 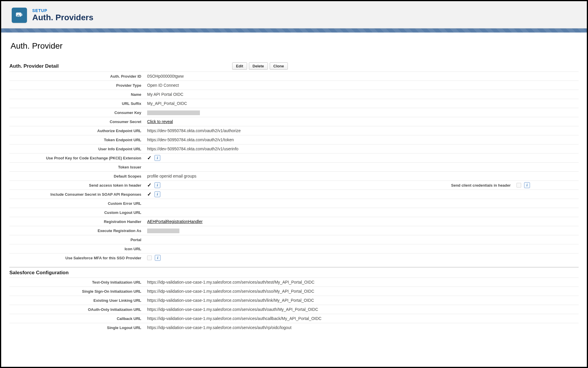 I want to click on breadcrumb: SETUP, so click(x=63, y=11).